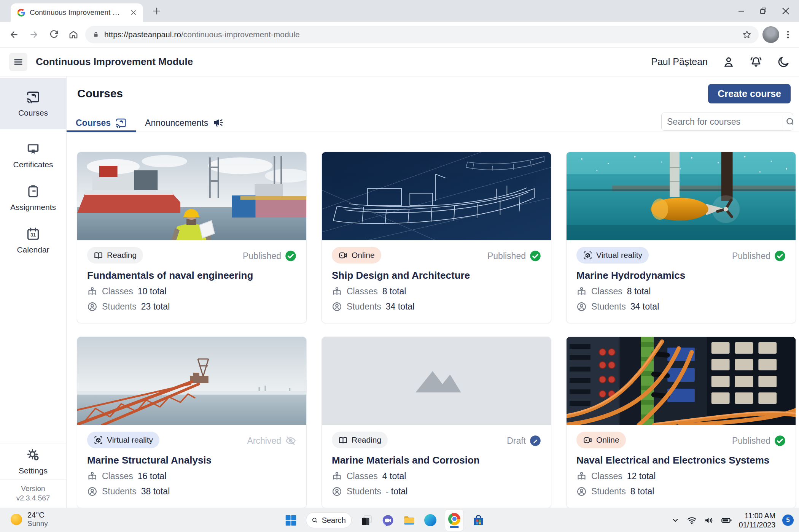 The width and height of the screenshot is (799, 532). What do you see at coordinates (681, 422) in the screenshot?
I see `course-card: Online Published Naval Electrical and El…` at bounding box center [681, 422].